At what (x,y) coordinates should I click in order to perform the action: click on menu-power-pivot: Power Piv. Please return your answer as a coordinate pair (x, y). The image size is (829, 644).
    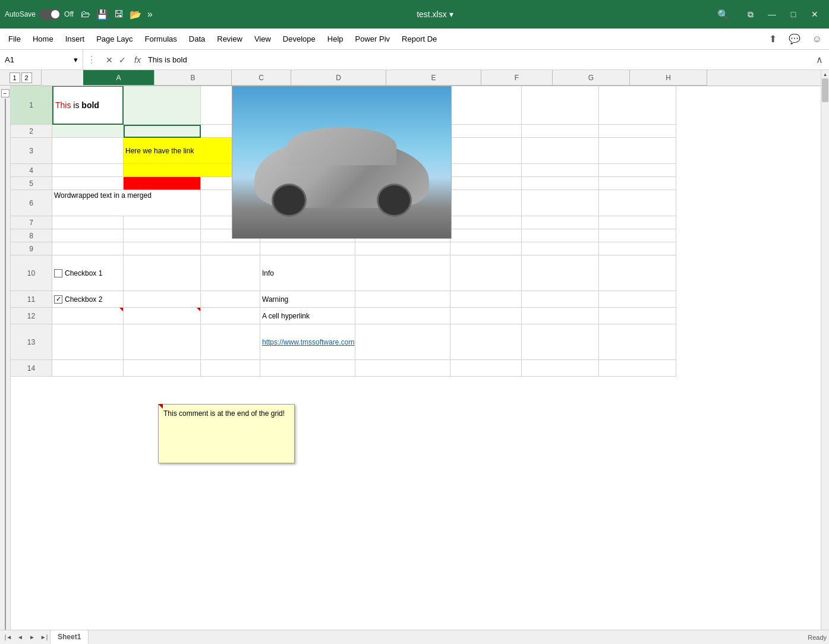
    Looking at the image, I should click on (373, 39).